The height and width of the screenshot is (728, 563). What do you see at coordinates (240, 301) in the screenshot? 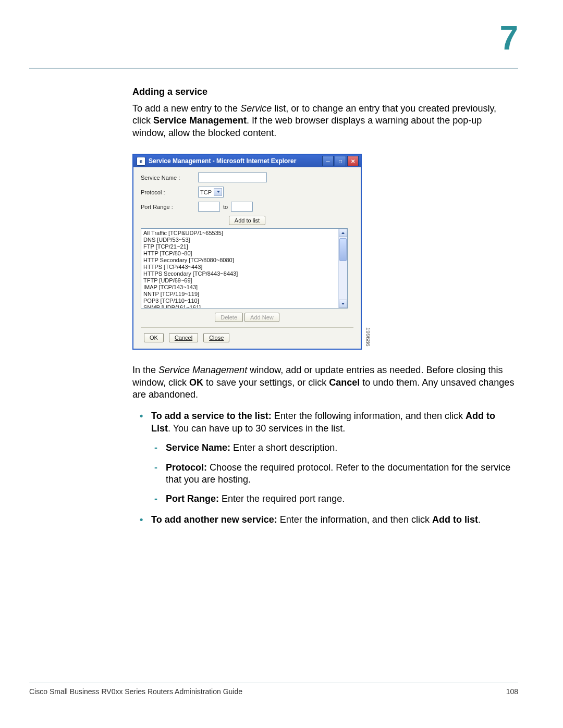
I see `list-item: POP3 [TCP/110~110]` at bounding box center [240, 301].